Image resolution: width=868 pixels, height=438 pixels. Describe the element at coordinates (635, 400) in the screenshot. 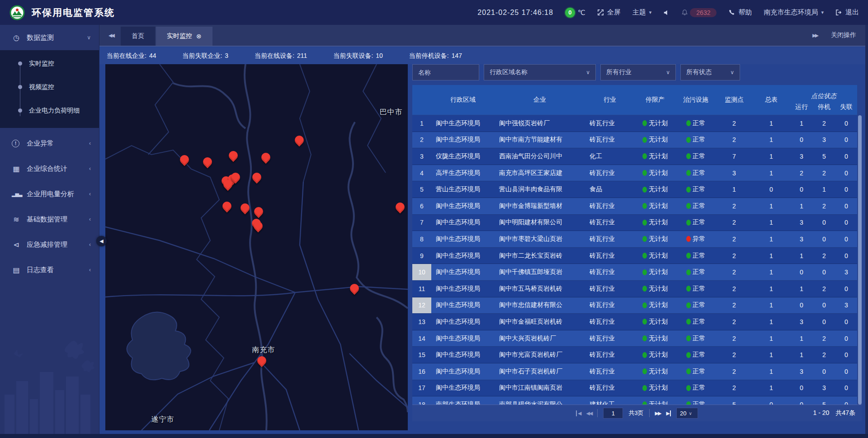

I see `table-row: 18 南部生态环境局 南部县砚华水泥有限公 建材化工 无计划 正常 5 0 0 …` at that location.